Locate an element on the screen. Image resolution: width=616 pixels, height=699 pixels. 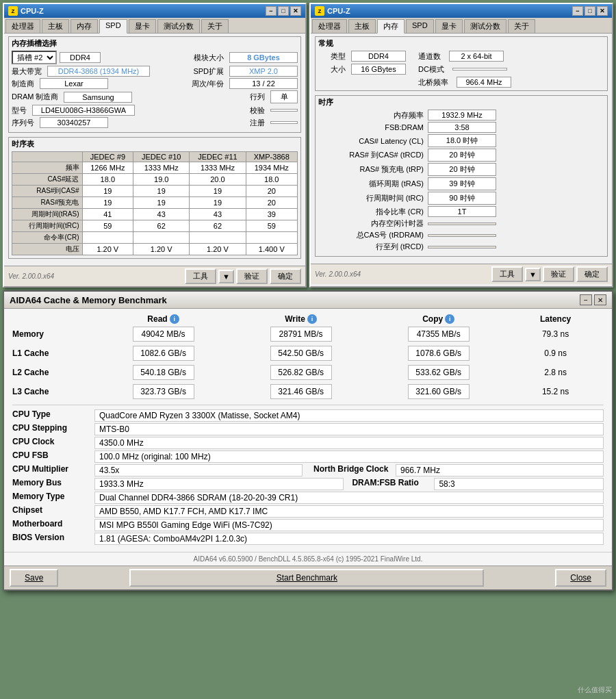
bench-write-value: 321.46 GB/s is located at coordinates (301, 392).